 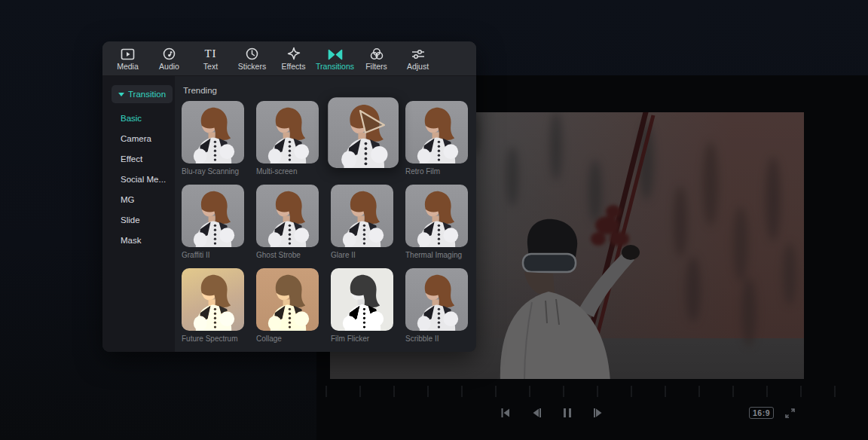 I want to click on filters-icon, so click(x=377, y=53).